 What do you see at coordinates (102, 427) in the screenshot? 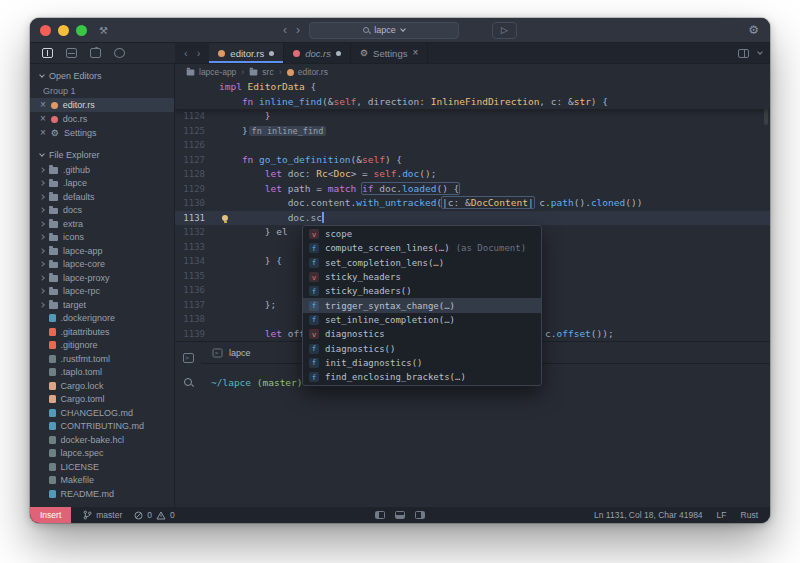
I see `file-row: CONTRIBUTING.md` at bounding box center [102, 427].